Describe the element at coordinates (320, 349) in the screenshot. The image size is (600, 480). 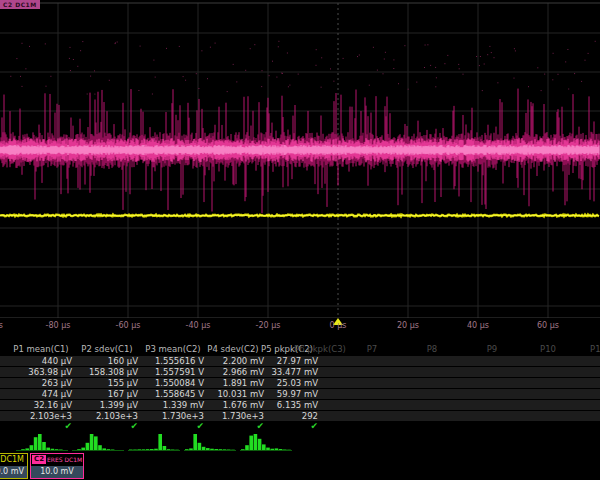
I see `param-header-unused: P6 pkpk(C3)` at that location.